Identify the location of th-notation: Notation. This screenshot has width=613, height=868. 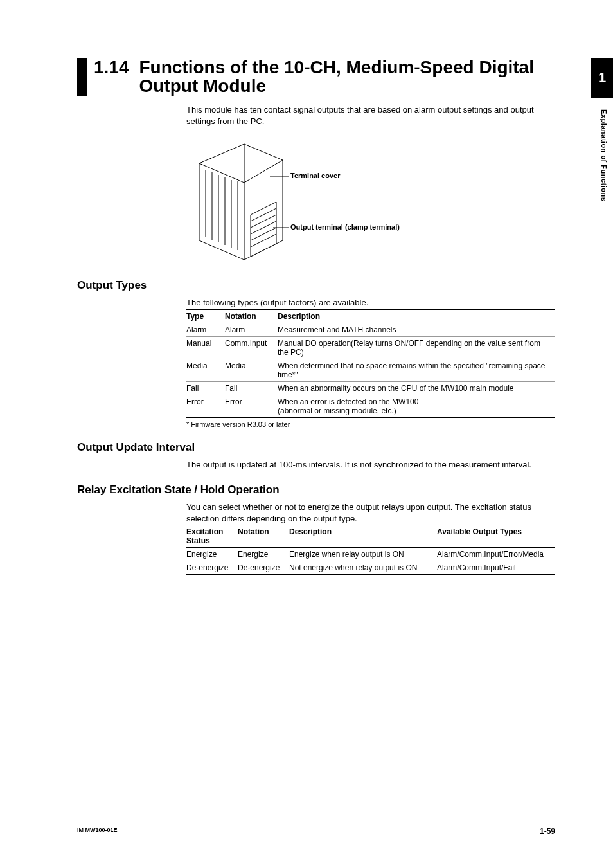
(251, 316).